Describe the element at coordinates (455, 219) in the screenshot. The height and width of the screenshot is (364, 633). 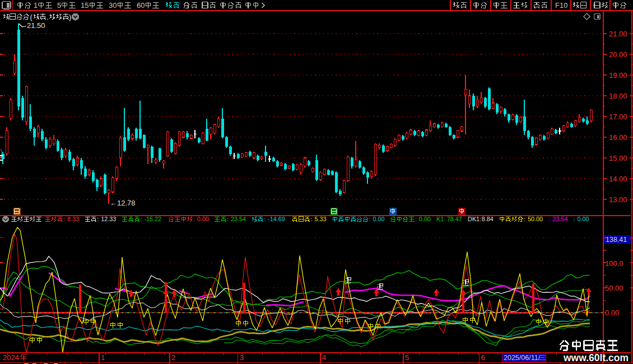
I see `svg-text: 78.47` at that location.